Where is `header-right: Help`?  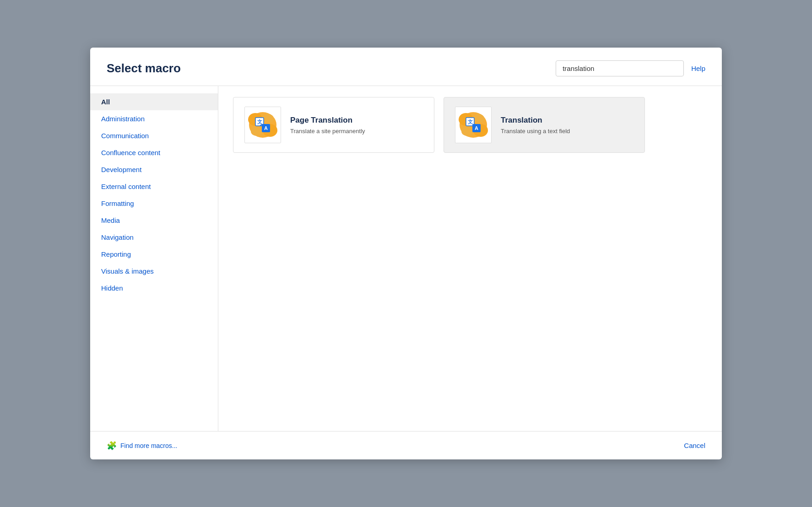
header-right: Help is located at coordinates (631, 69).